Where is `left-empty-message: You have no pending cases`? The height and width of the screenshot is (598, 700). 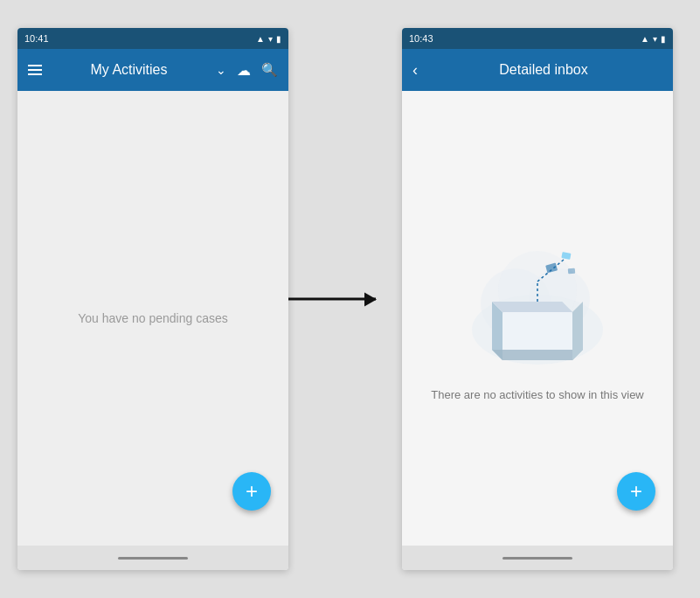
left-empty-message: You have no pending cases is located at coordinates (153, 318).